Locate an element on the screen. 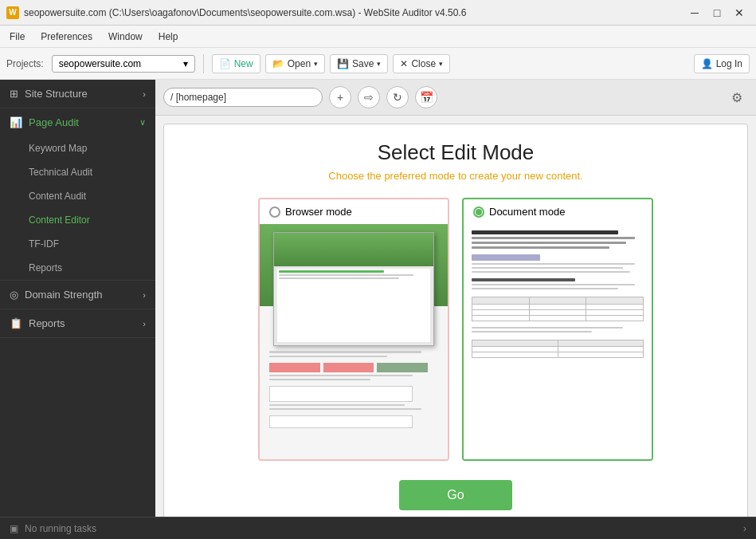 The height and width of the screenshot is (539, 756). sidebar-item-content-editor: Content Editor is located at coordinates (78, 220).